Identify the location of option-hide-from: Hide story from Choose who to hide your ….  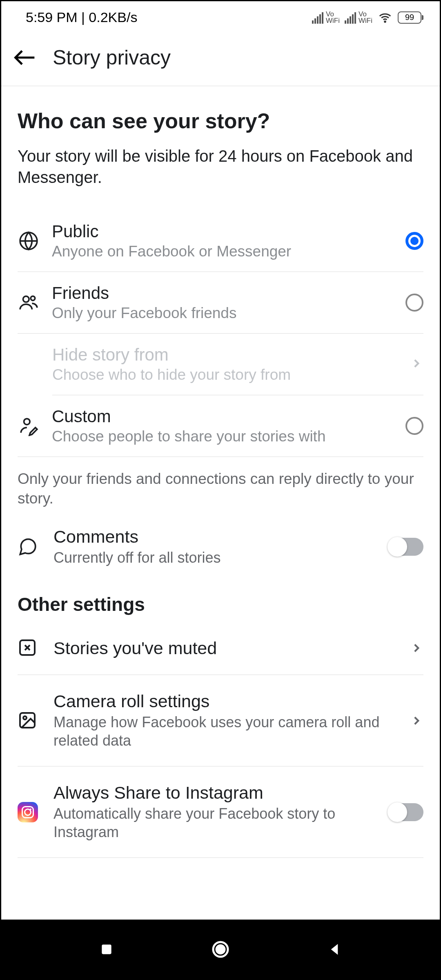
(238, 364).